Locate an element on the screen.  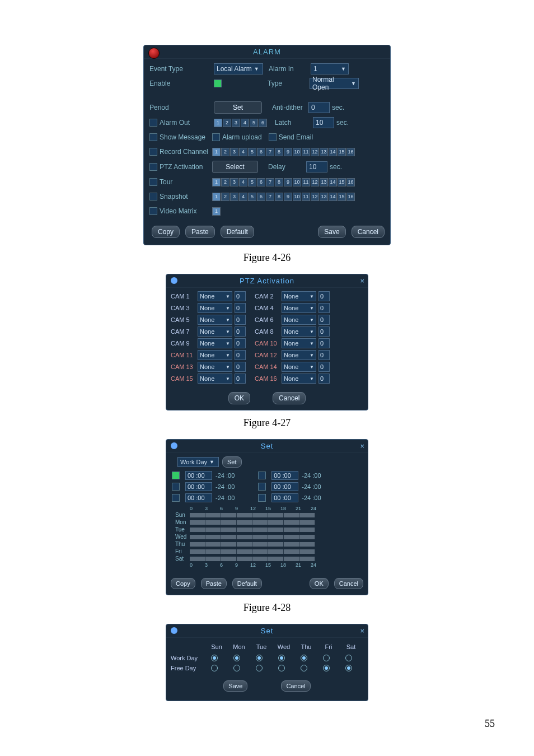
period-enable-checkbox is located at coordinates (262, 475).